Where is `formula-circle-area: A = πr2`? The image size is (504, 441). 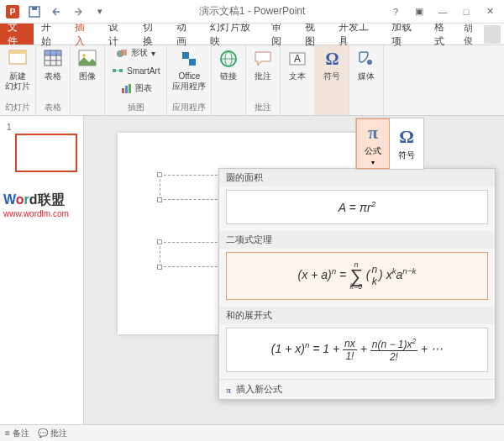
formula-circle-area: A = πr2 is located at coordinates (357, 207).